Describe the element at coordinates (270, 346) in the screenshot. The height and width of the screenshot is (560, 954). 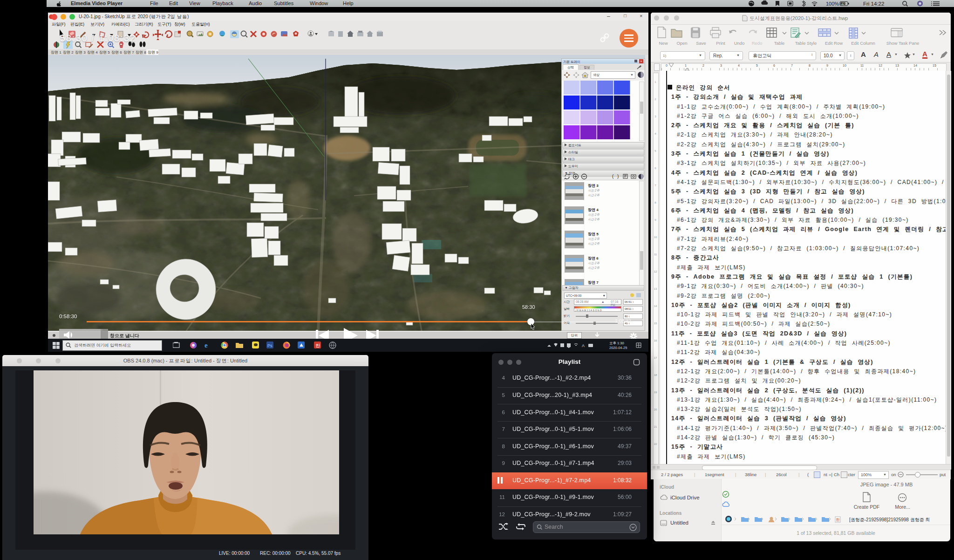
I see `svg-text: Ps` at that location.